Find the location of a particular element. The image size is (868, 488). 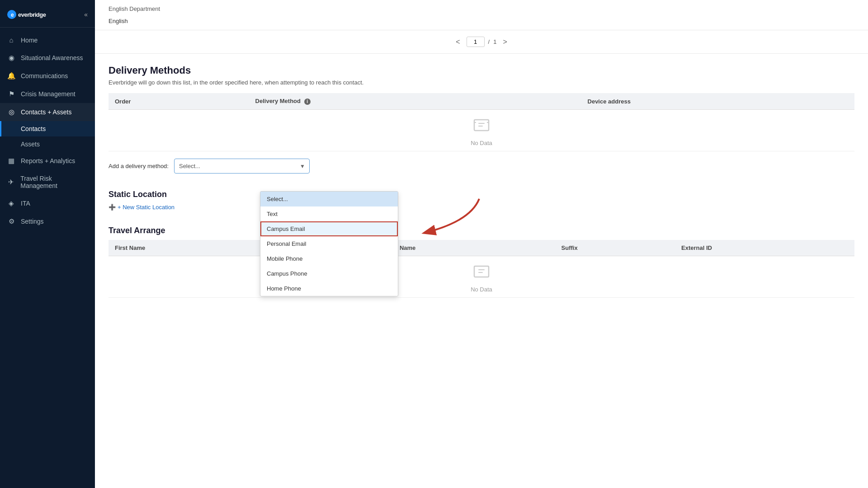

sidebar: e everbridge « ⌂ Home ◉ Situational Awar… is located at coordinates (47, 244).